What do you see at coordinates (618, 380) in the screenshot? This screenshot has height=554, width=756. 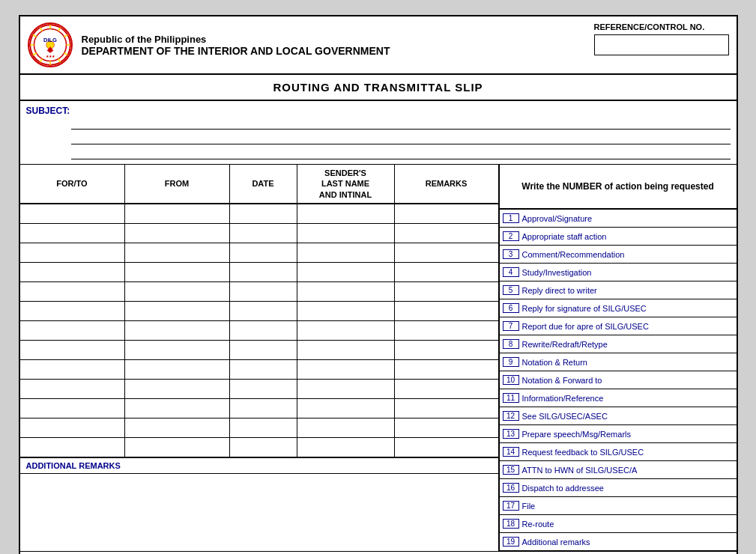 I see `action-item-10: 10 Notation & Forward to` at bounding box center [618, 380].